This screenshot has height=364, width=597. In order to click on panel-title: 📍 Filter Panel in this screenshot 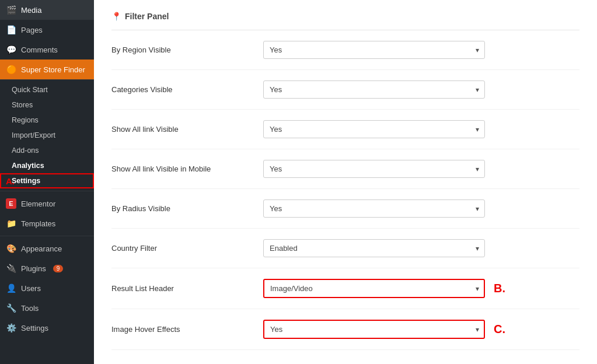, I will do `click(345, 21)`.